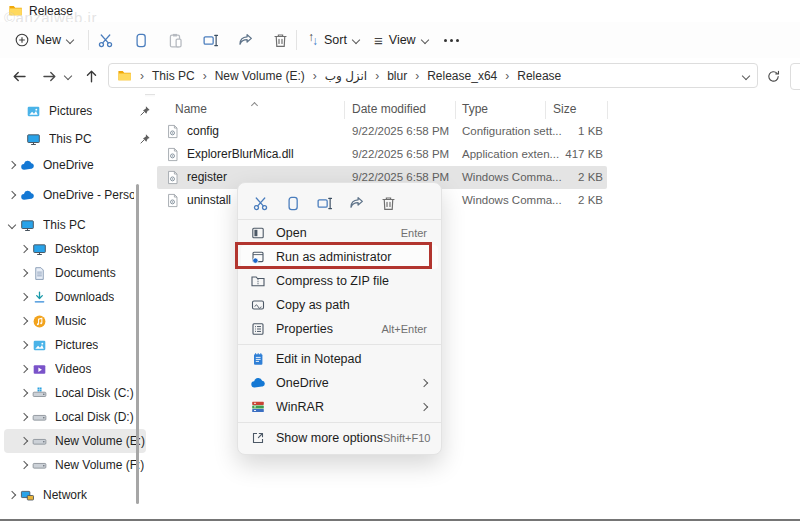 The width and height of the screenshot is (800, 521). Describe the element at coordinates (462, 76) in the screenshot. I see `breadcrumb-release-x64: Release_x64` at that location.